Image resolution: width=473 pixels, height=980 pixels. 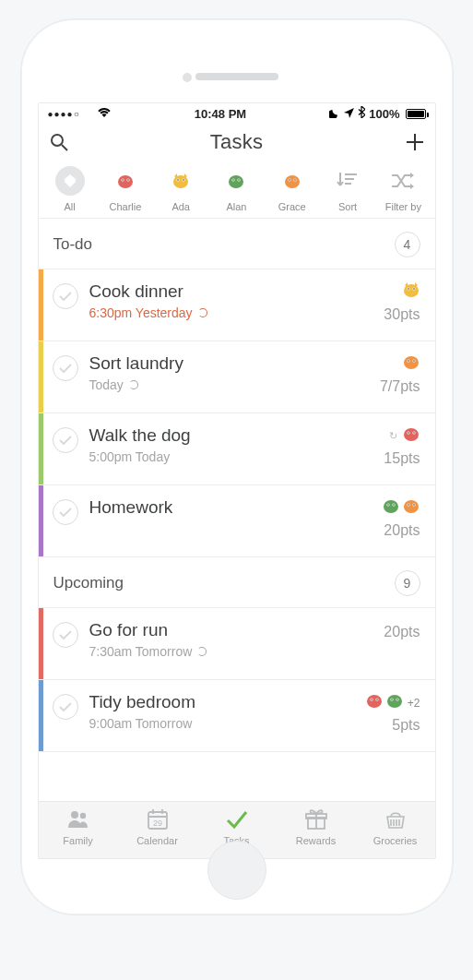 What do you see at coordinates (348, 207) in the screenshot?
I see `filter-label: Sort` at bounding box center [348, 207].